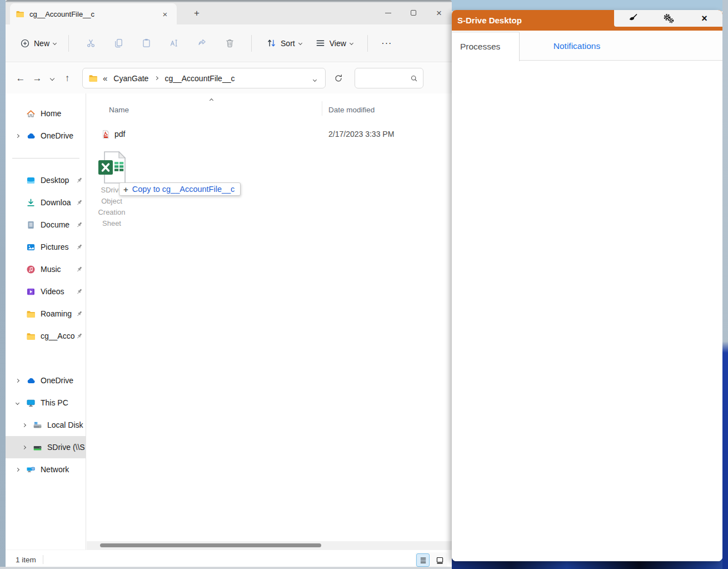  What do you see at coordinates (230, 43) in the screenshot?
I see `trash-icon` at bounding box center [230, 43].